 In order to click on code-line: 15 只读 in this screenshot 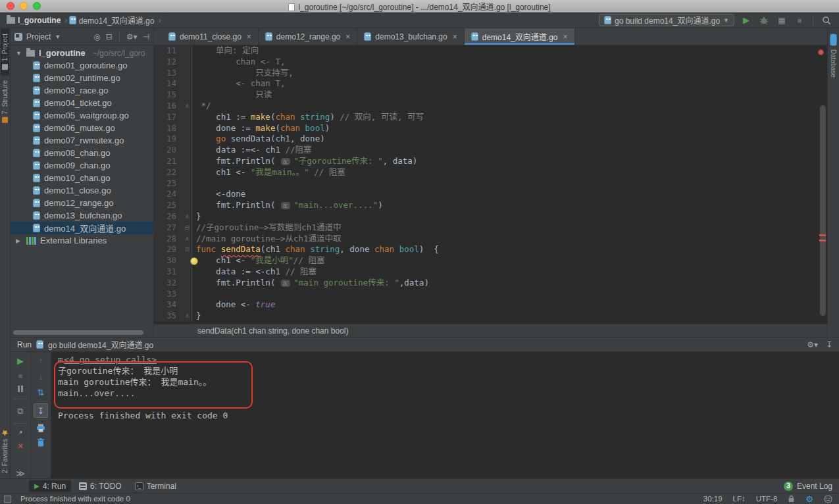, I will do `click(491, 95)`.